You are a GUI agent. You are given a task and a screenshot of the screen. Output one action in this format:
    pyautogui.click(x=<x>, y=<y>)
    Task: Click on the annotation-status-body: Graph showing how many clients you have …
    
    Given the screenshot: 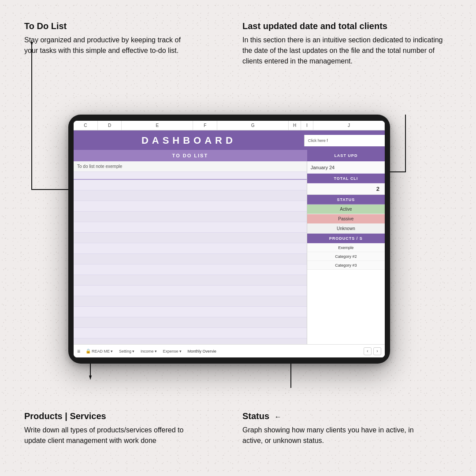 What is the action you would take?
    pyautogui.click(x=335, y=435)
    